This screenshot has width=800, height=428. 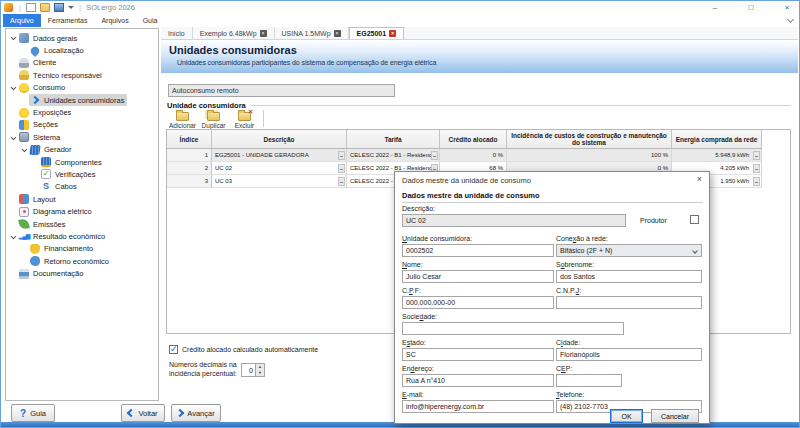 What do you see at coordinates (82, 249) in the screenshot?
I see `sidebar-item-financiamento: Financiamento` at bounding box center [82, 249].